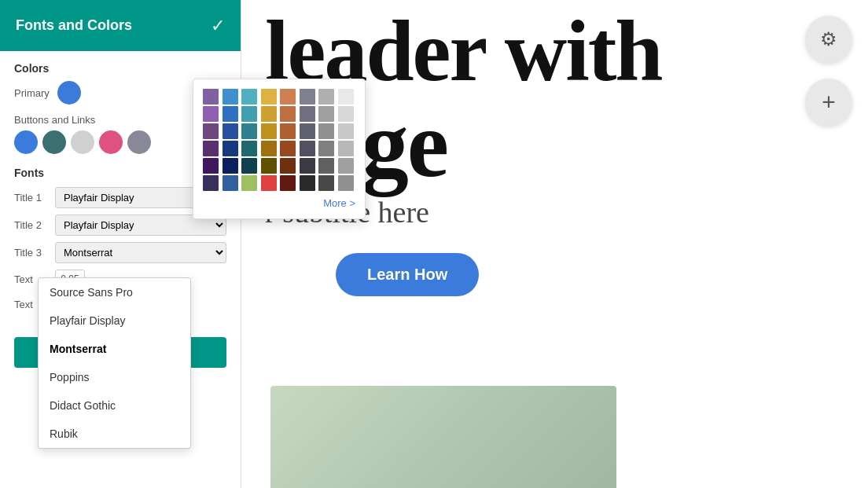 The height and width of the screenshot is (488, 868). What do you see at coordinates (120, 253) in the screenshot?
I see `font-row-title3: Title 3 Montserrat` at bounding box center [120, 253].